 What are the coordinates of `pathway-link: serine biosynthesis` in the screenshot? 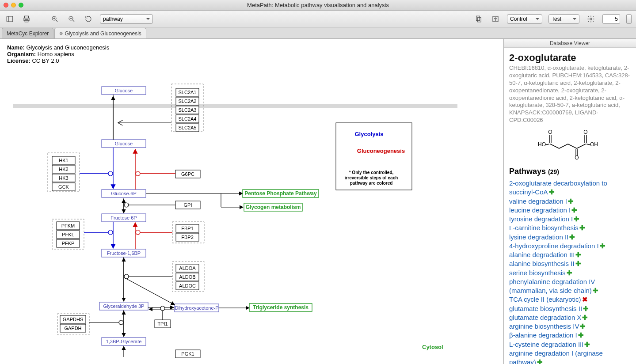 It's located at (537, 273).